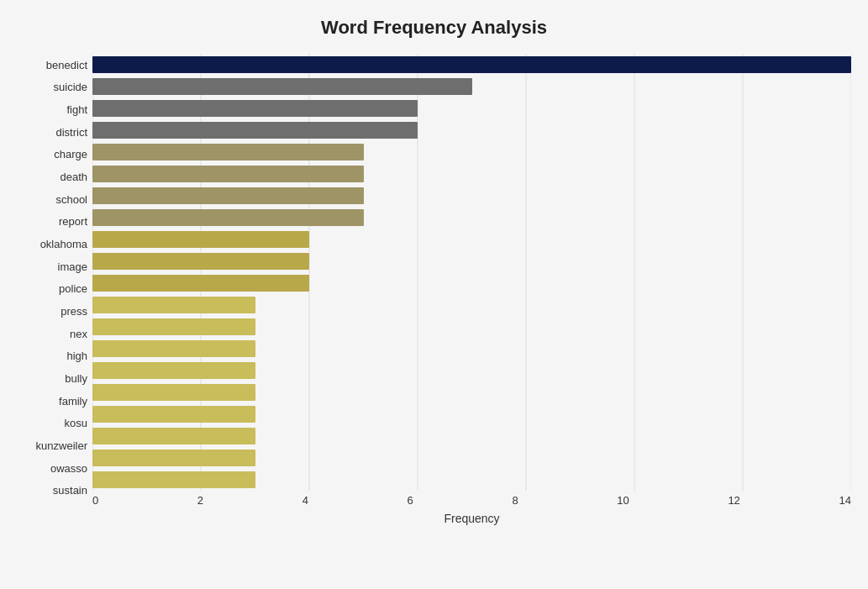  I want to click on y-label: district, so click(71, 133).